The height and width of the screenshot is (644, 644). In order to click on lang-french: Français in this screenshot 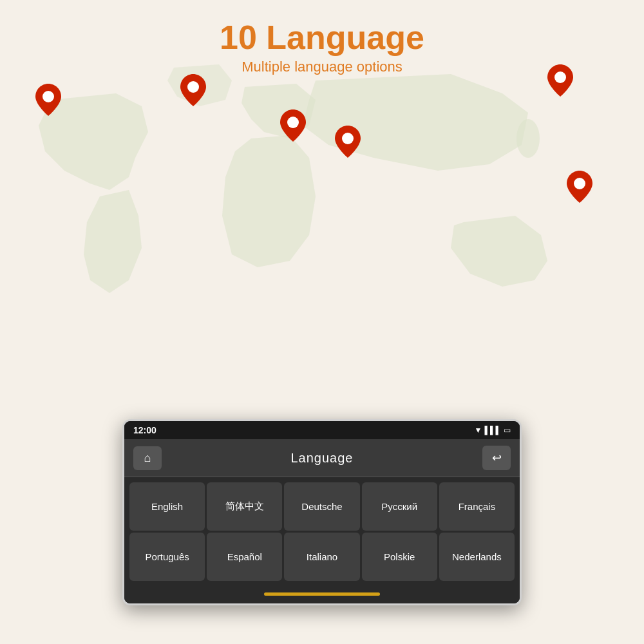, I will do `click(477, 506)`.